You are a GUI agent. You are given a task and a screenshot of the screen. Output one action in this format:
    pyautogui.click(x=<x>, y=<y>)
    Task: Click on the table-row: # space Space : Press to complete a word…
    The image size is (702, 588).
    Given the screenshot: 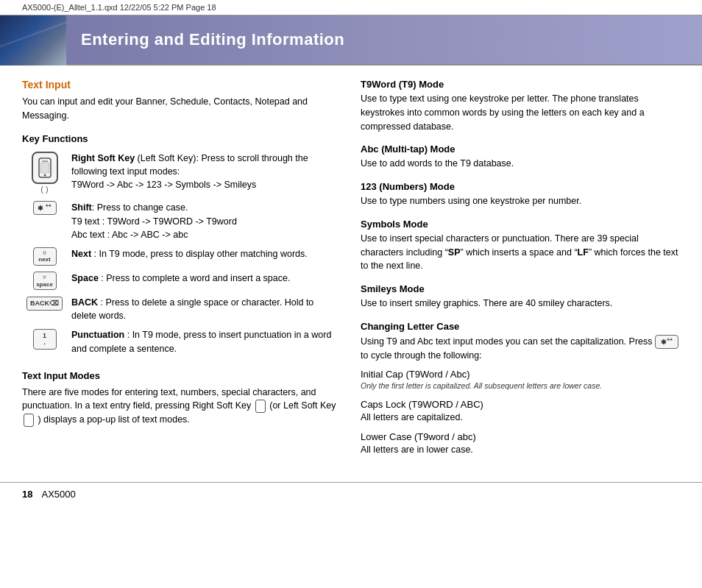 What is the action you would take?
    pyautogui.click(x=180, y=281)
    